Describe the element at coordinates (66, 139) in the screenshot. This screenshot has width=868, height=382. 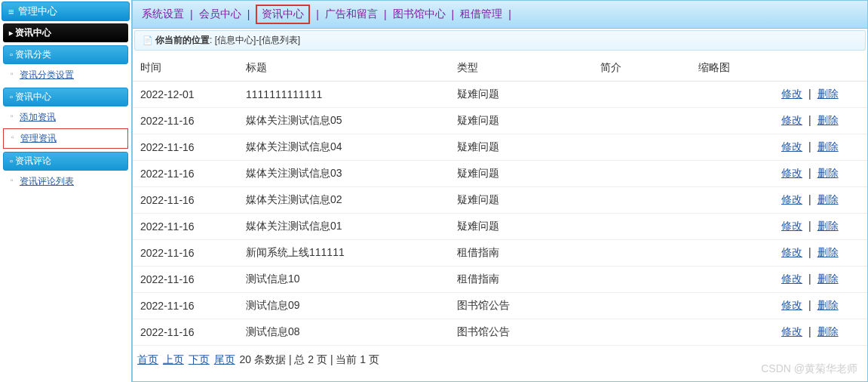
I see `sidebar-item: 管理资讯` at that location.